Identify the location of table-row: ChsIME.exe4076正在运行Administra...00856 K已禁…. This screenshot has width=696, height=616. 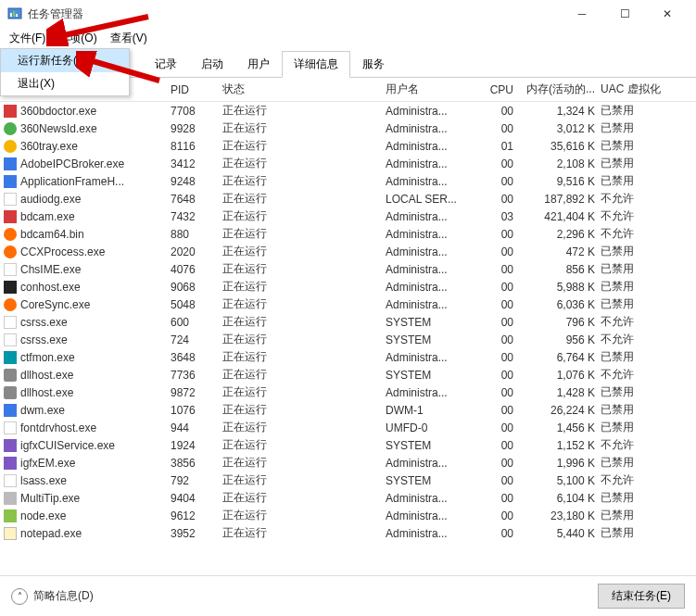
(348, 269).